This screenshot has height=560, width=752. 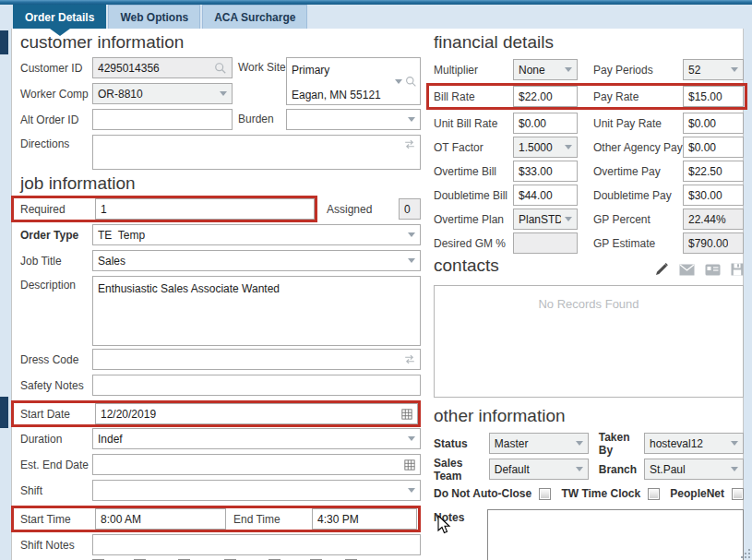 What do you see at coordinates (257, 360) in the screenshot?
I see `dress-code-field` at bounding box center [257, 360].